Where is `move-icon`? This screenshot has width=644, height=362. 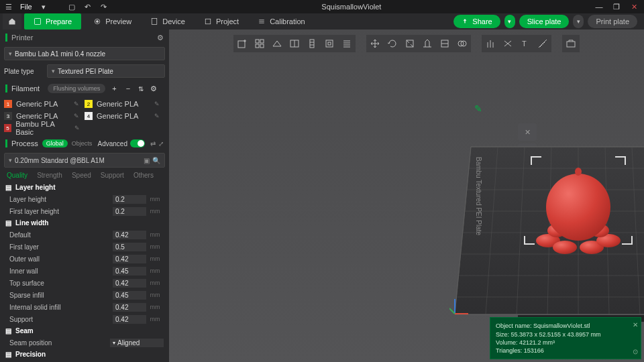 move-icon is located at coordinates (375, 44).